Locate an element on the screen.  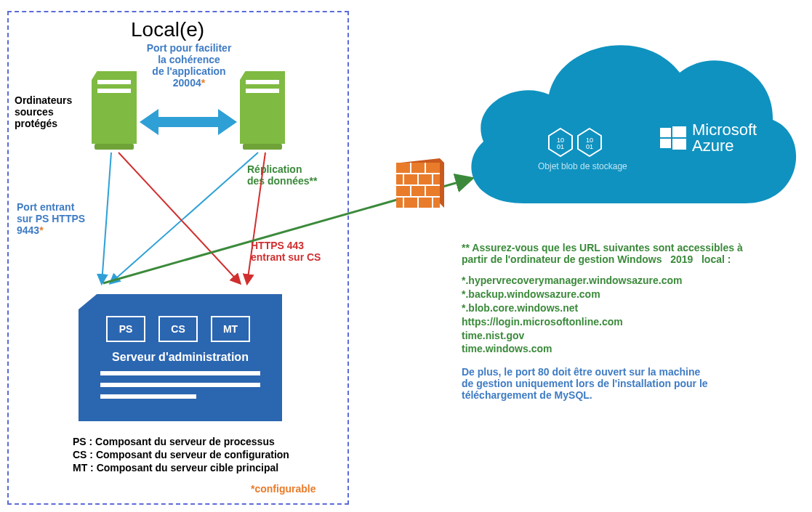
legend-mt: MT : Composant du serveur cible principa… is located at coordinates (181, 468).